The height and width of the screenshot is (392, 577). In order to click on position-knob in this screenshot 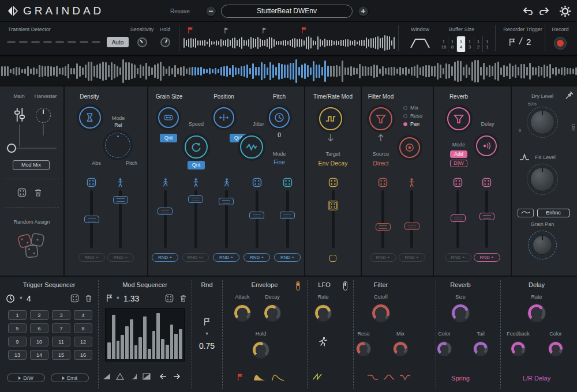, I will do `click(224, 118)`.